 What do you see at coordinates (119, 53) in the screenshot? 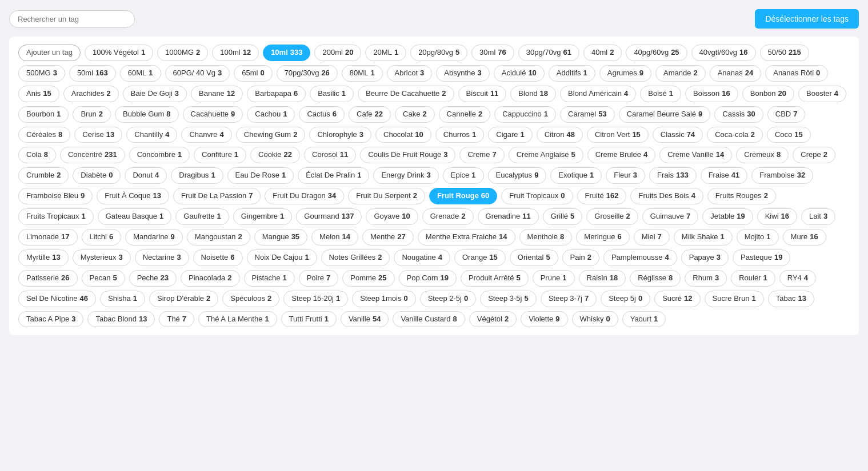
I see `tag-item: 100% Végétol 1` at bounding box center [119, 53].